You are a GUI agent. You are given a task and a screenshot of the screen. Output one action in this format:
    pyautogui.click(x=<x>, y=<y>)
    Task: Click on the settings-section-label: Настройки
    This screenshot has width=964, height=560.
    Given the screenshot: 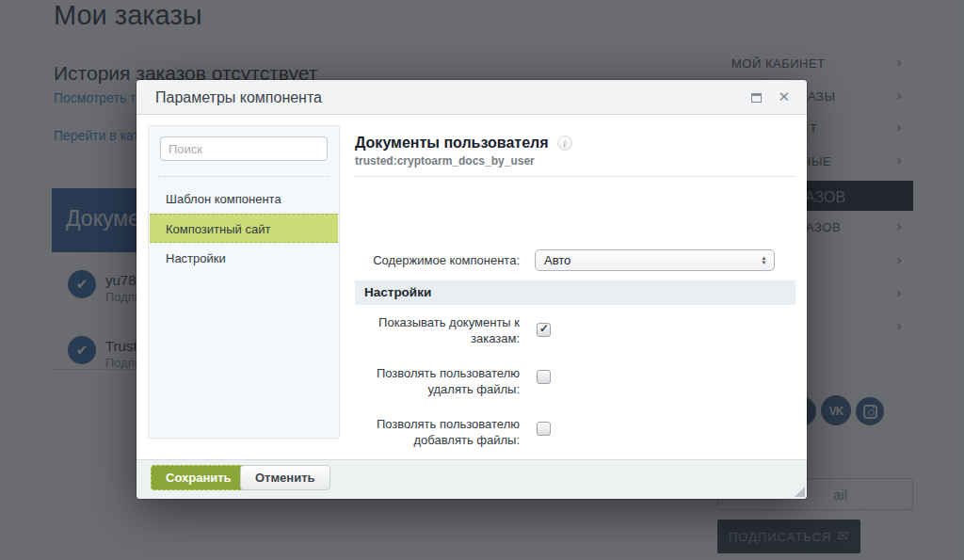 What is the action you would take?
    pyautogui.click(x=397, y=293)
    